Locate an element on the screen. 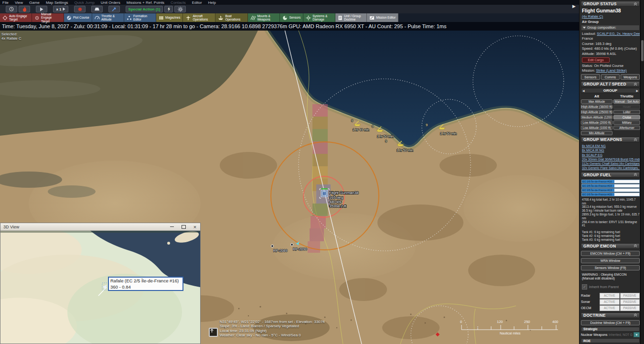  radar-passive-button: PASSIVE is located at coordinates (630, 296).